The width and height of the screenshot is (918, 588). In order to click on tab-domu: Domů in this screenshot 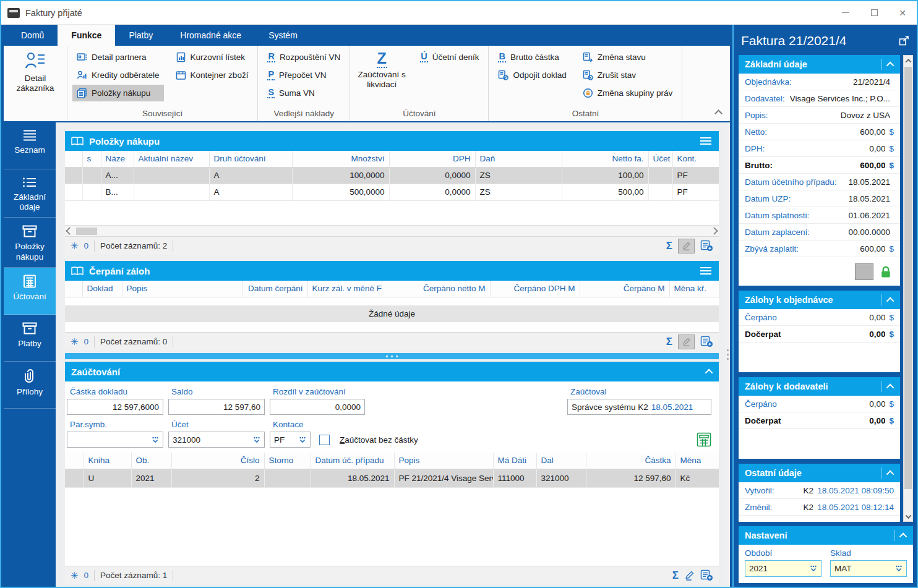, I will do `click(32, 35)`.